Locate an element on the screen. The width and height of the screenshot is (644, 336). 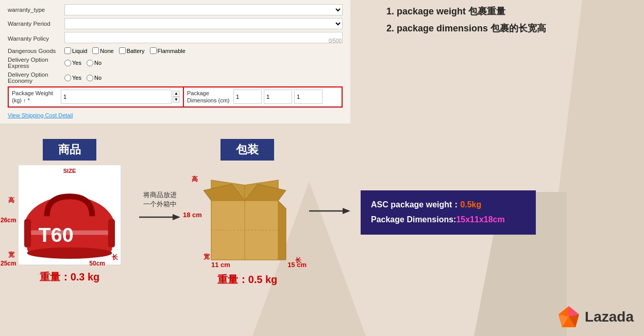
economy-no: No is located at coordinates (94, 78).